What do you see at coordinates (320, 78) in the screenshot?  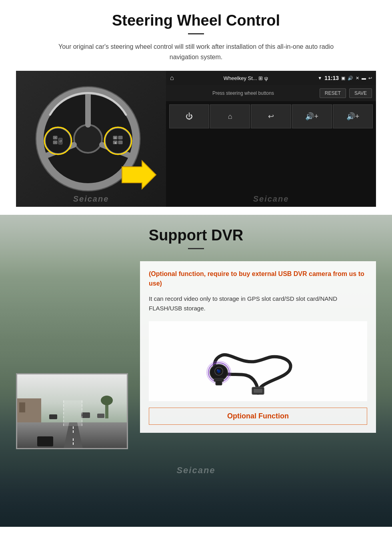 I see `wifi-icon: ▼` at bounding box center [320, 78].